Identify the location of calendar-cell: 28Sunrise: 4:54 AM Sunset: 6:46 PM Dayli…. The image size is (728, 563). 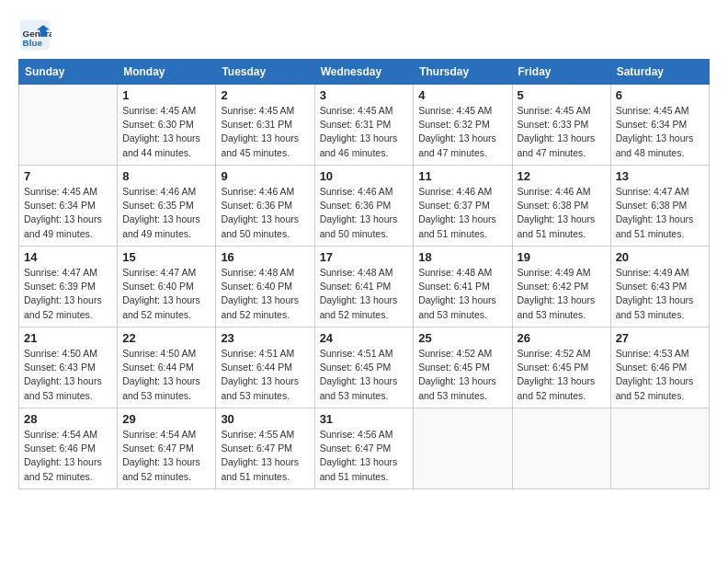
(68, 449).